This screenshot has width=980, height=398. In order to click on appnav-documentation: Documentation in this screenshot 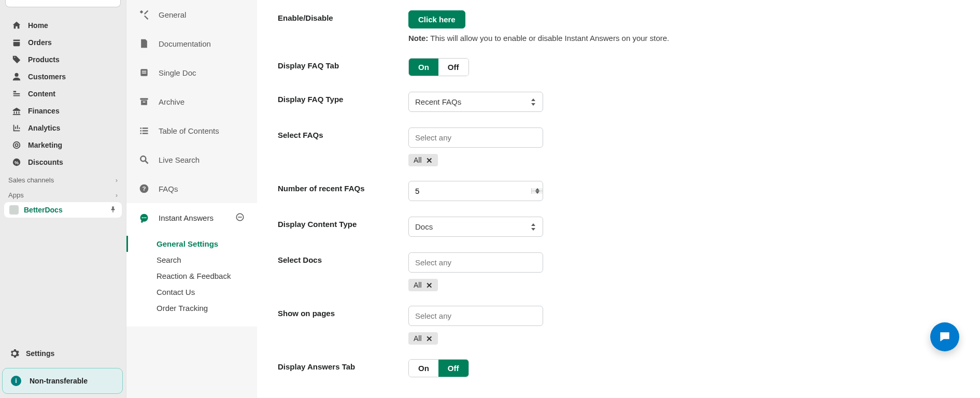, I will do `click(192, 44)`.